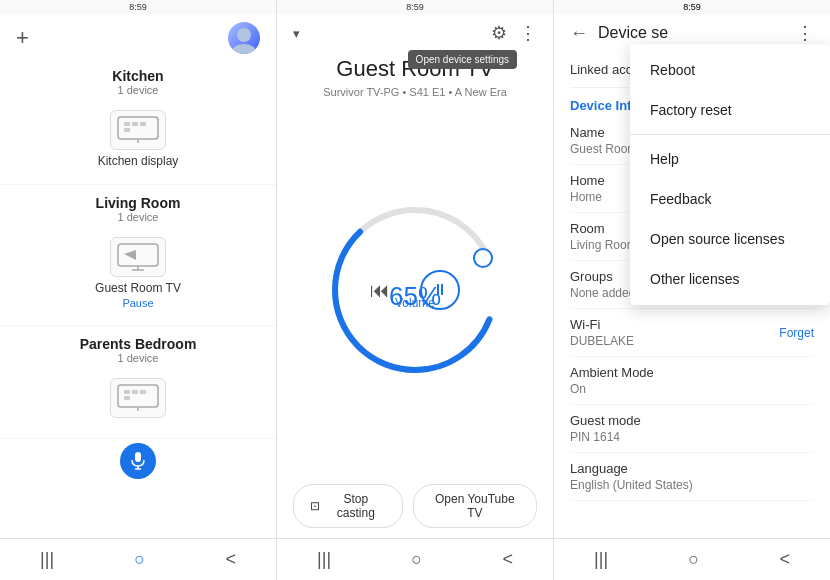 The image size is (830, 580). I want to click on device-group-parents-bedroom: Parents Bedroom 1 device, so click(138, 382).